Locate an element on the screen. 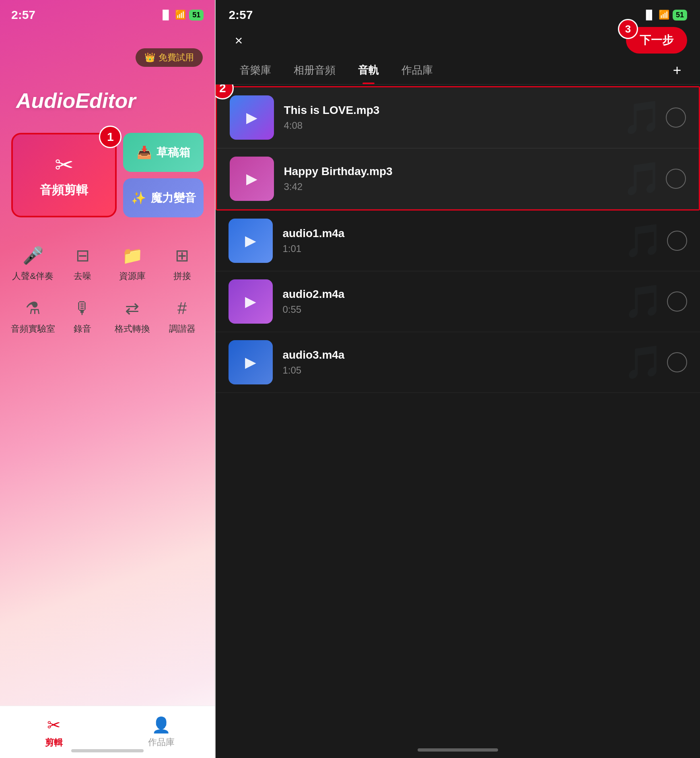 Image resolution: width=700 pixels, height=758 pixels. song-info: audio2.m4a 0:55 is located at coordinates (470, 302).